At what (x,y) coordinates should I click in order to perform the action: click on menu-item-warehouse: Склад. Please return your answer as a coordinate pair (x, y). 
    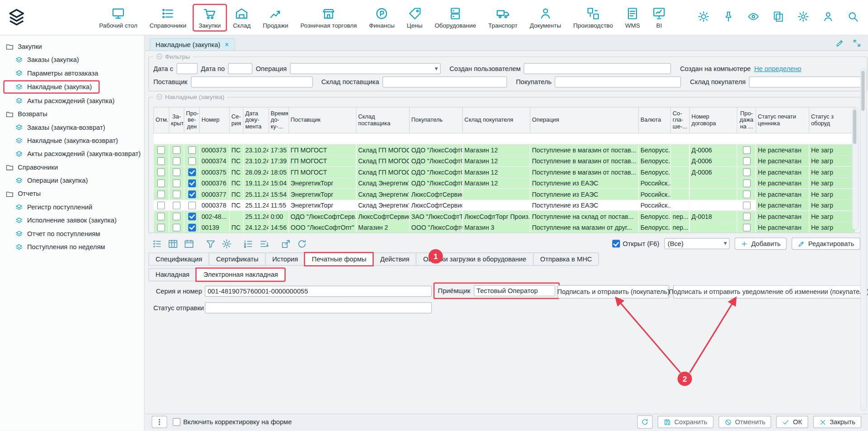
    Looking at the image, I should click on (242, 17).